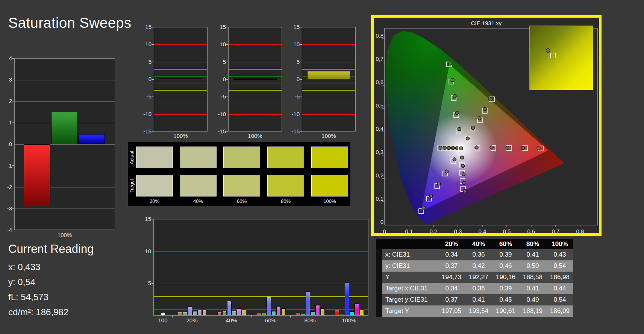  Describe the element at coordinates (286, 157) in the screenshot. I see `swatch-actual-80%` at that location.